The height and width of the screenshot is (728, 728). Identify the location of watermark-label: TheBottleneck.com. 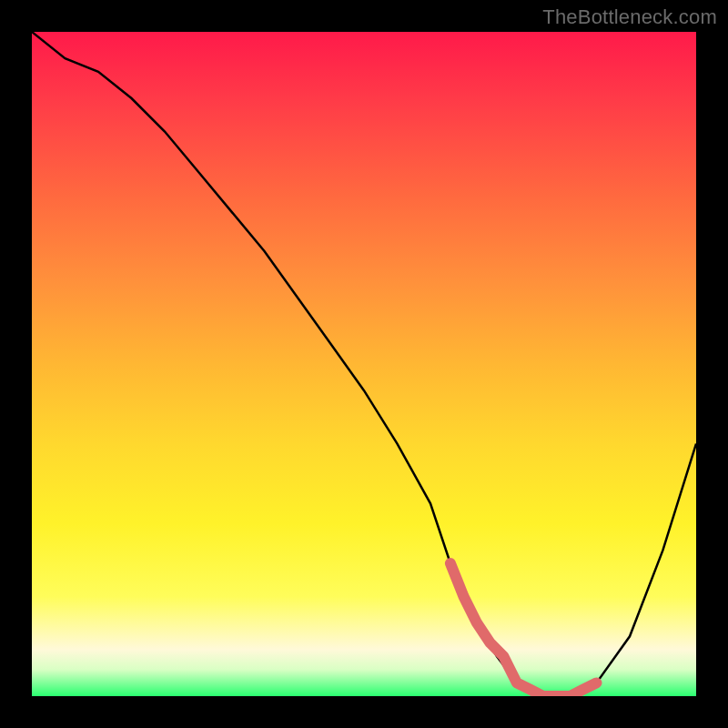
(630, 17).